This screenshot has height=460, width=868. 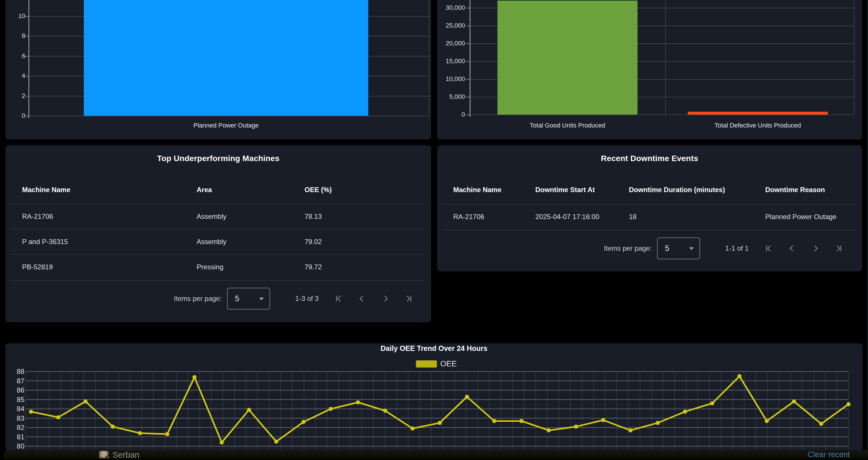 What do you see at coordinates (650, 208) in the screenshot?
I see `recent-downtime-events-card: Recent Downtime Events Machine Name Down…` at bounding box center [650, 208].